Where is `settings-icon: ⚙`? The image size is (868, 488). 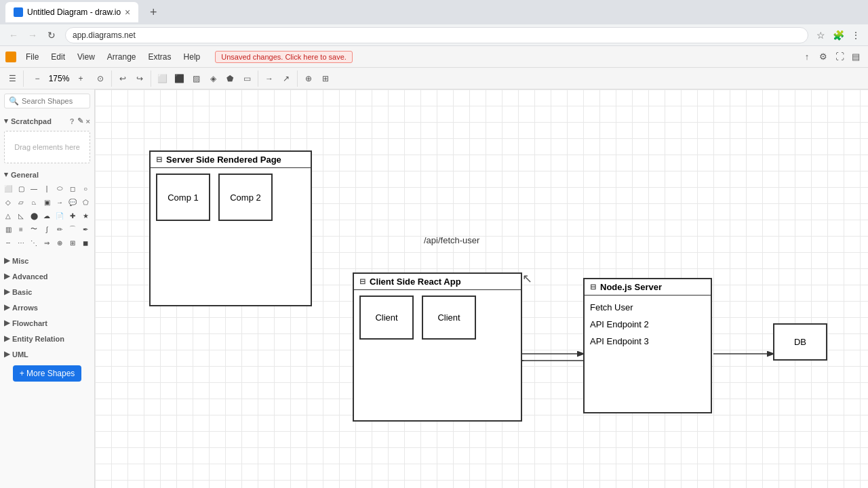 settings-icon: ⚙ is located at coordinates (823, 57).